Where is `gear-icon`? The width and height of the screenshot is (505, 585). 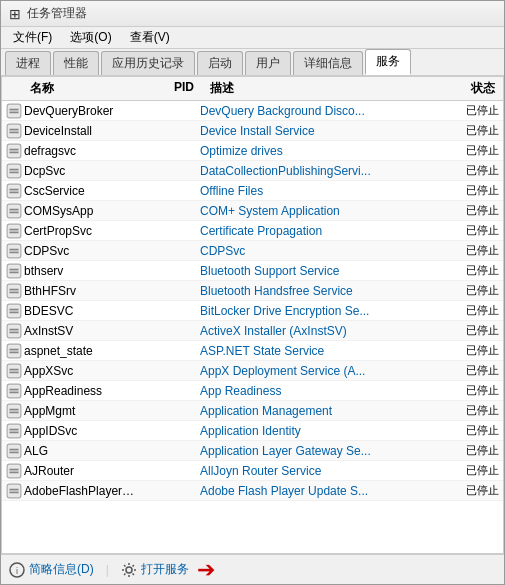
gear-icon is located at coordinates (129, 570).